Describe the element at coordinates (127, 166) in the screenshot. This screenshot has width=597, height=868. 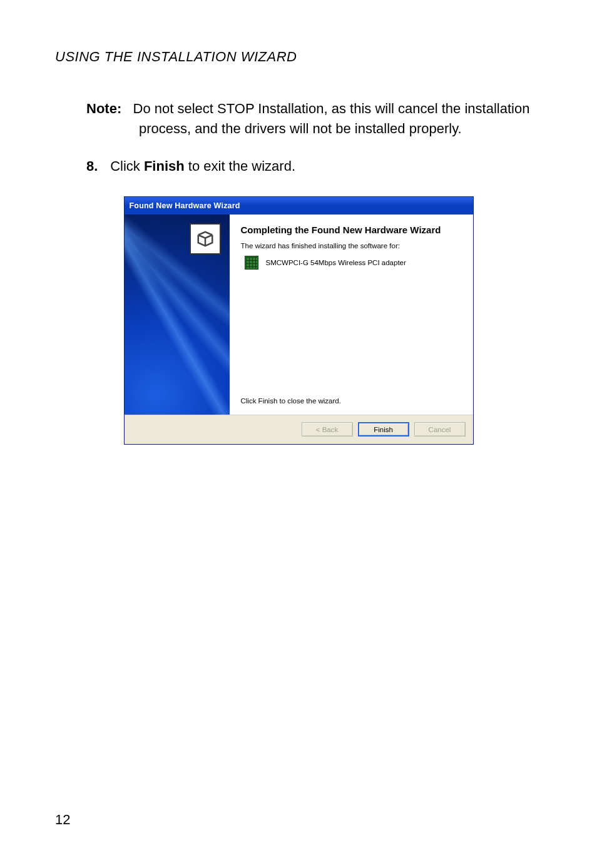
I see `step-text-prefix: Click` at that location.